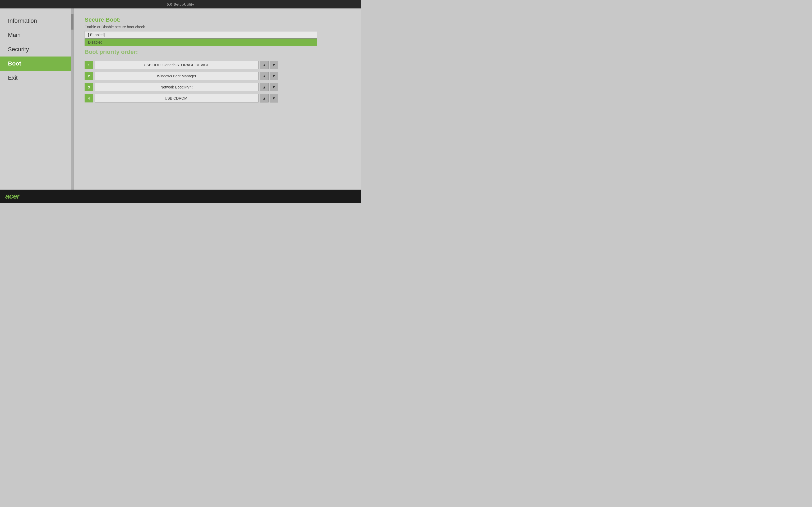 This screenshot has height=507, width=812. What do you see at coordinates (37, 99) in the screenshot?
I see `sidebar: Information Main Security Boot Exit` at bounding box center [37, 99].